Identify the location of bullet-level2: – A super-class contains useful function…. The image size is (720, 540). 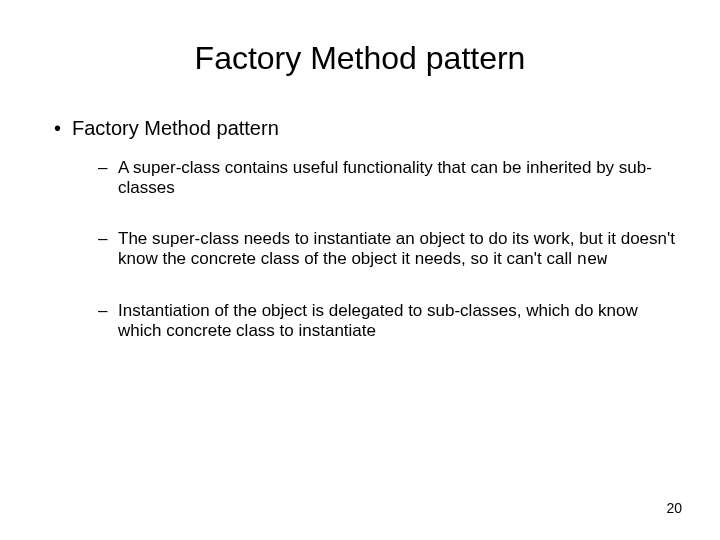
(389, 178).